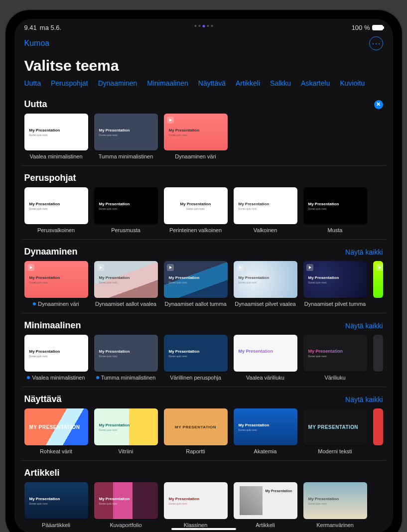 The height and width of the screenshot is (532, 407). What do you see at coordinates (335, 431) in the screenshot?
I see `theme-card: MY PRESENTATIONModerni teksti` at bounding box center [335, 431].